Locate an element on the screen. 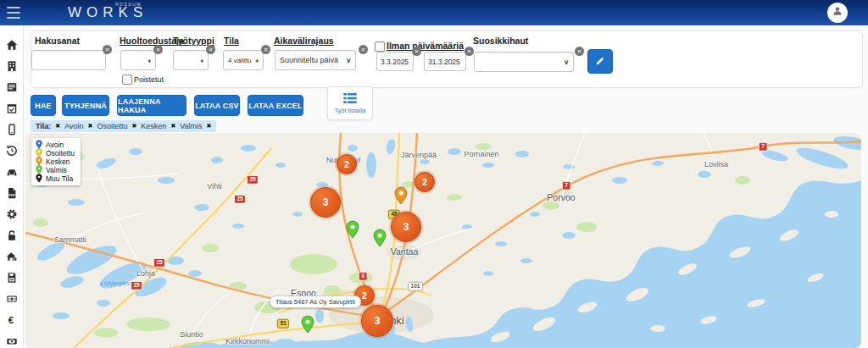 This screenshot has height=348, width=868. clear-date-to-icon is located at coordinates (470, 51).